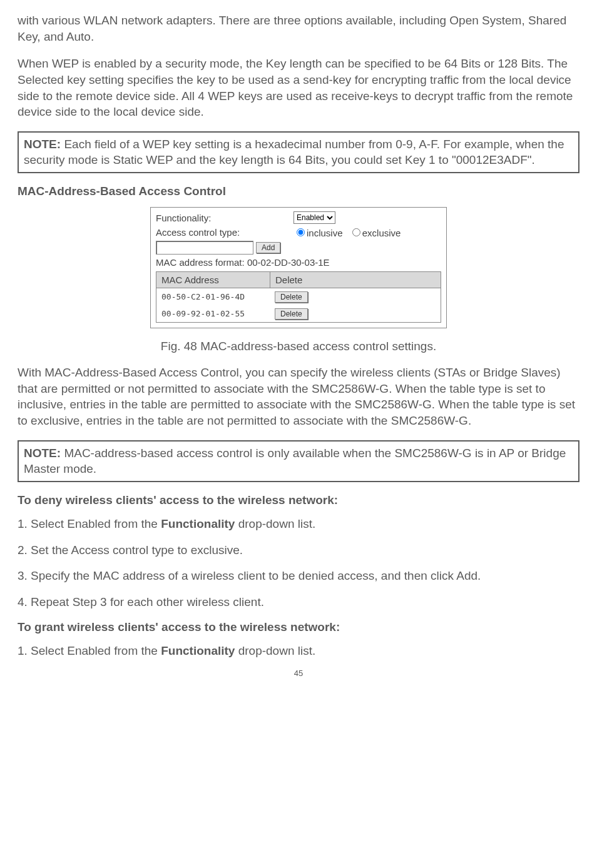 This screenshot has height=868, width=597. Describe the element at coordinates (314, 218) in the screenshot. I see `functionality-select: Enabled` at that location.